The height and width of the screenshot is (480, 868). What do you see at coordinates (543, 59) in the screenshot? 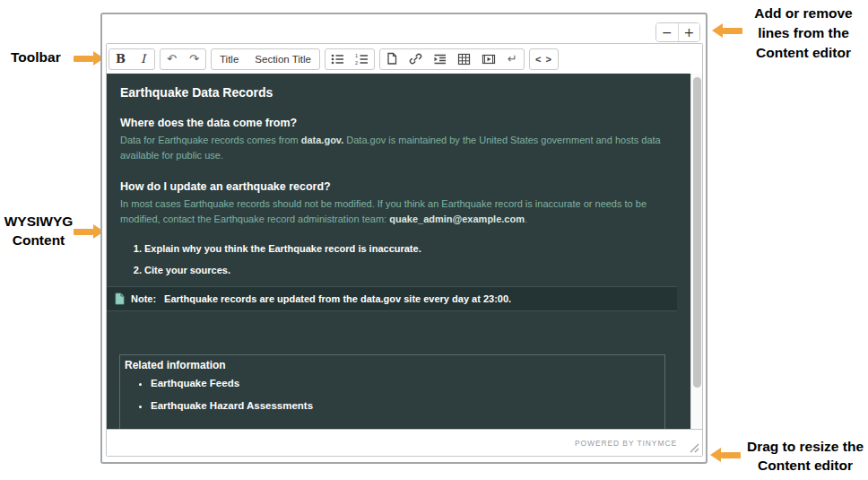
I see `source-code-button: < >` at bounding box center [543, 59].